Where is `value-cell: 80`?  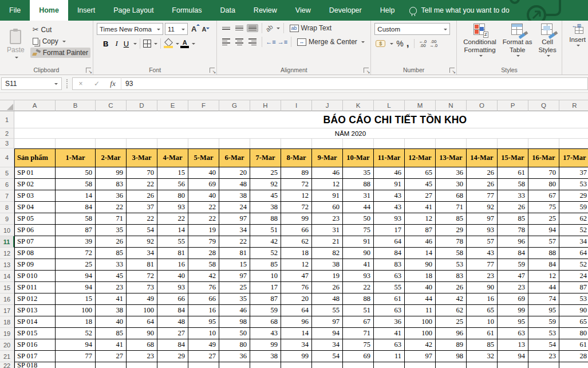
value-cell: 80 is located at coordinates (173, 196).